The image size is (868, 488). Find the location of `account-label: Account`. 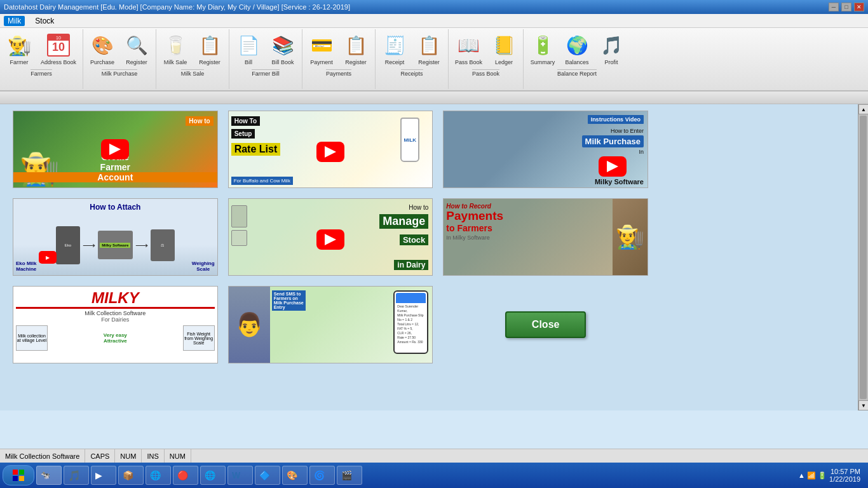

account-label: Account is located at coordinates (116, 177).